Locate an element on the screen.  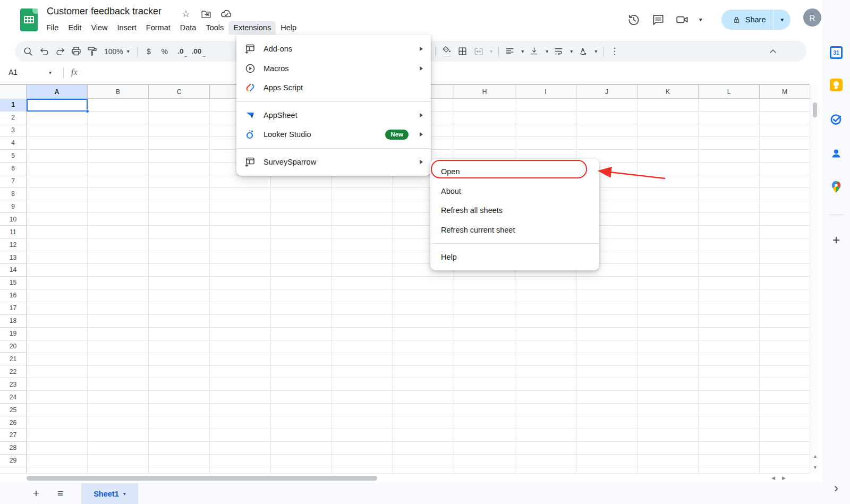
menubar-item-insert: Insert is located at coordinates (127, 28).